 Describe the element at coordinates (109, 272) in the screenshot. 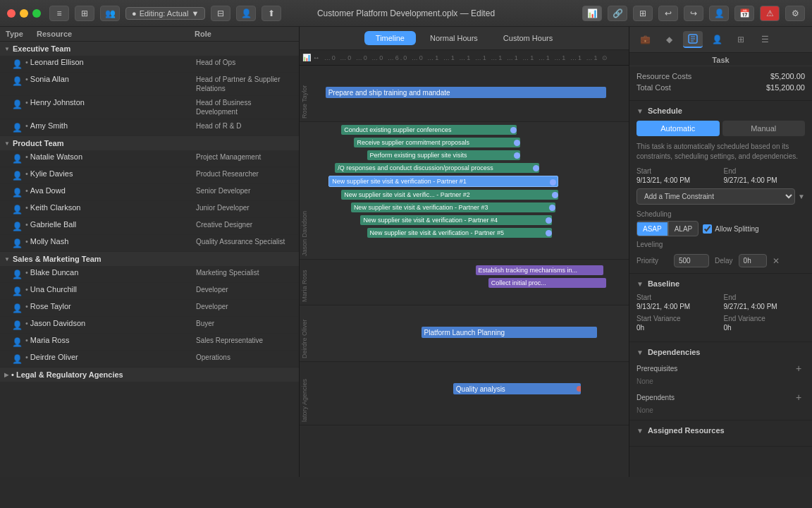

I see `resource-name: •Blake Duncan` at that location.